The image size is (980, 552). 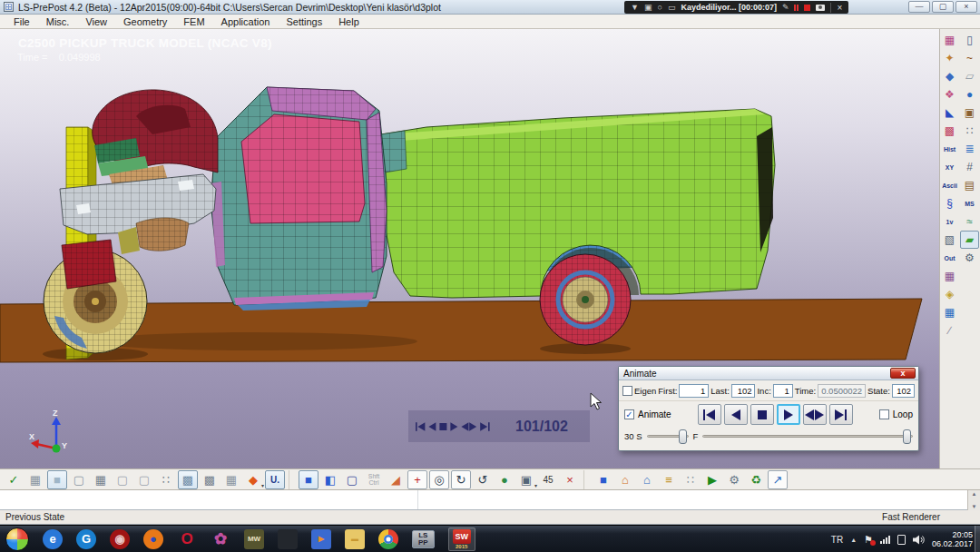 What do you see at coordinates (815, 414) in the screenshot?
I see `bounce-button` at bounding box center [815, 414].